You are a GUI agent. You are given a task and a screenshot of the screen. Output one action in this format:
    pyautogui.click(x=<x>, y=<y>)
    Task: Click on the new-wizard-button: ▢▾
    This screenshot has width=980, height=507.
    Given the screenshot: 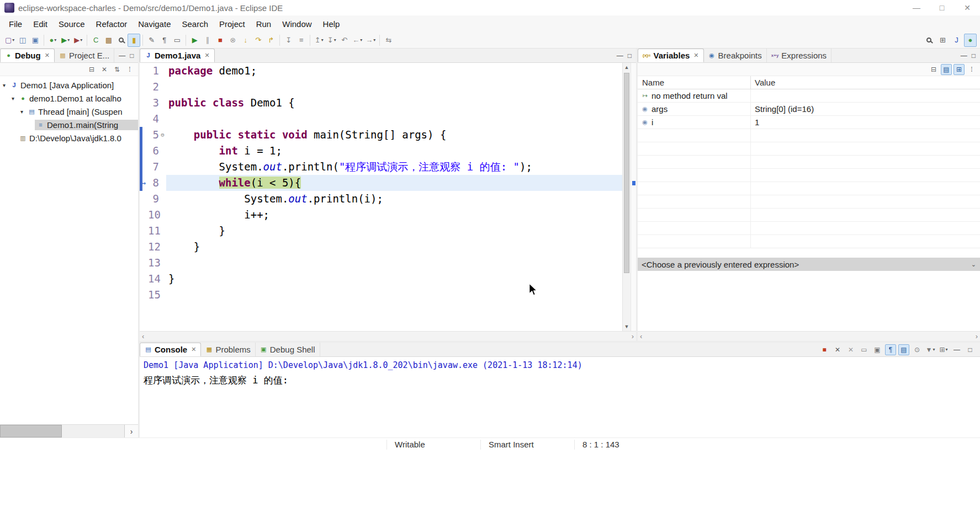 What is the action you would take?
    pyautogui.click(x=10, y=40)
    